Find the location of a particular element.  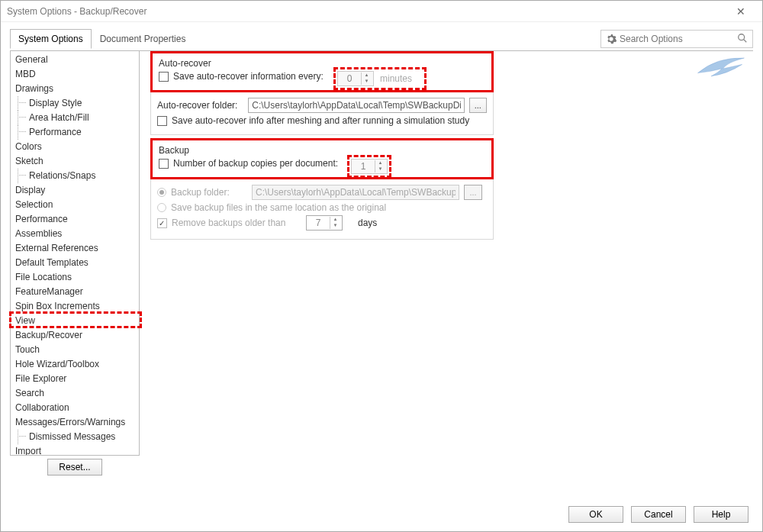

auto-recover-unit: minutes is located at coordinates (401, 79).